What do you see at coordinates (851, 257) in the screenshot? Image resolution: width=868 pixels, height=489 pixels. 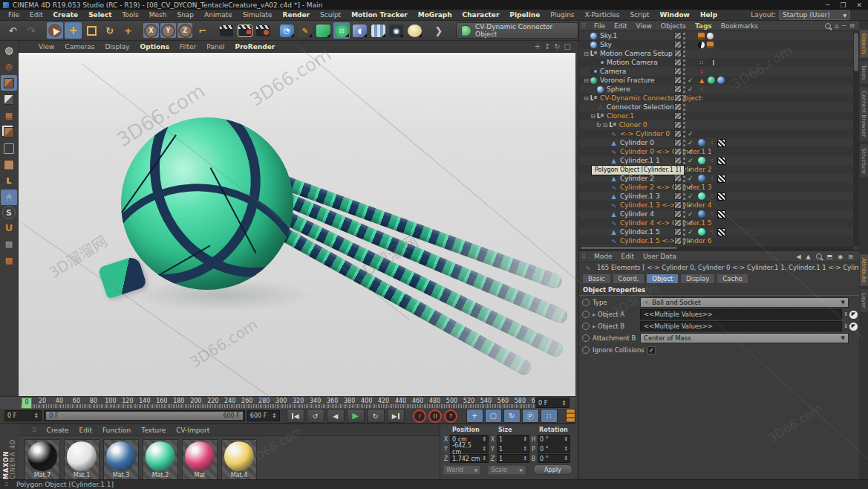 I see `am-new-icon: ⊞` at bounding box center [851, 257].